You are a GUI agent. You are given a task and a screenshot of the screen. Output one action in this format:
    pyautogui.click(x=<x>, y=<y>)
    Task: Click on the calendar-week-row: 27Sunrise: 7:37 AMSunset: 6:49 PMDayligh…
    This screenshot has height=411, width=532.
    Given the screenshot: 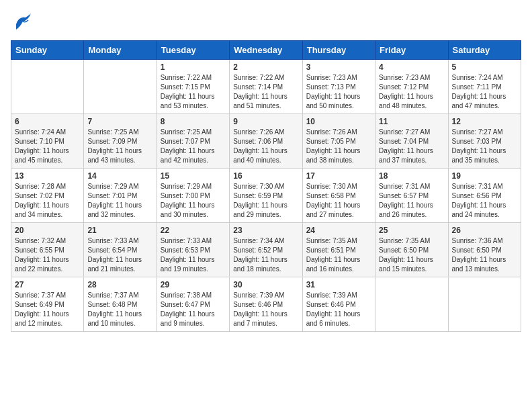 What is the action you would take?
    pyautogui.click(x=266, y=305)
    